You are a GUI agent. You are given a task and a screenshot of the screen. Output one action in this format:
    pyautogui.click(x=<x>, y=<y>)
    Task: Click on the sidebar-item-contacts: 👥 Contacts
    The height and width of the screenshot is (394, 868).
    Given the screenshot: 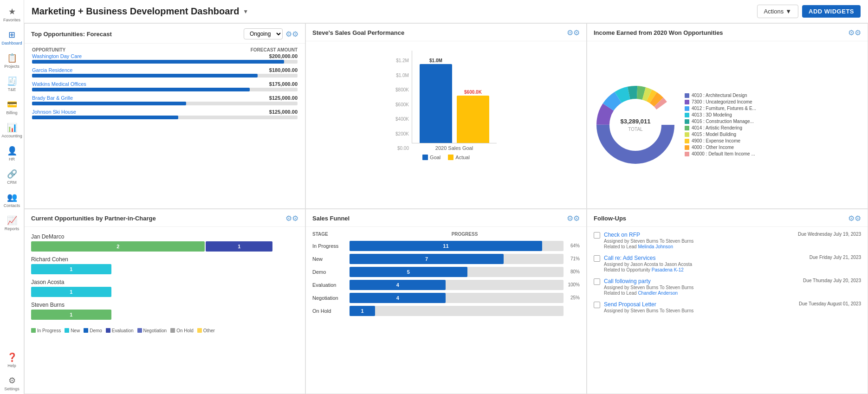 What is the action you would take?
    pyautogui.click(x=12, y=200)
    